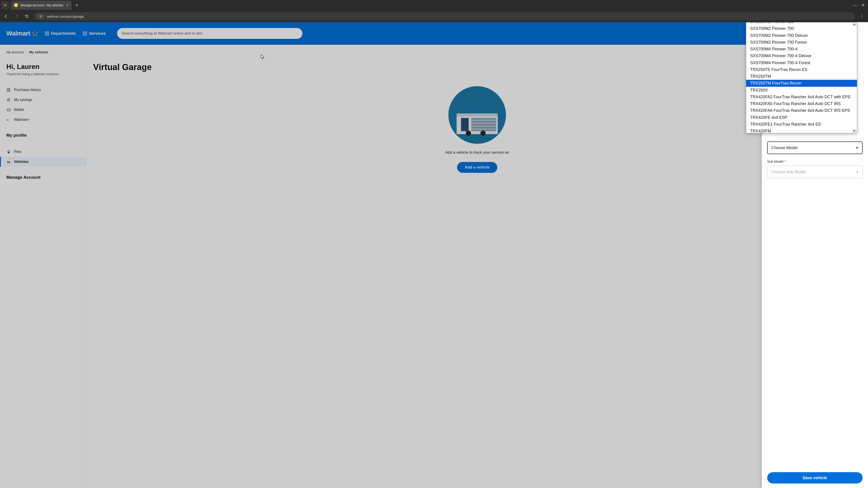 The height and width of the screenshot is (488, 868). Describe the element at coordinates (801, 124) in the screenshot. I see `model-option: TRX420FE1 FourTrax Rancher 4x4 ES` at that location.